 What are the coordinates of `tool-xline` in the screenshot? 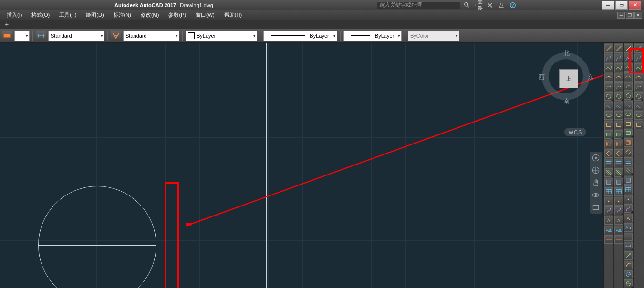 It's located at (609, 239).